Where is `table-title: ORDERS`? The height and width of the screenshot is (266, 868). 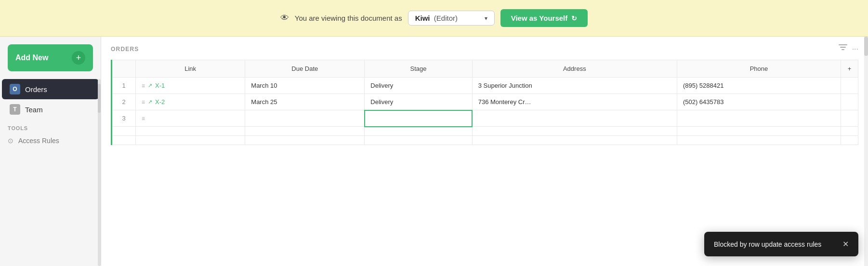
table-title: ORDERS is located at coordinates (125, 49).